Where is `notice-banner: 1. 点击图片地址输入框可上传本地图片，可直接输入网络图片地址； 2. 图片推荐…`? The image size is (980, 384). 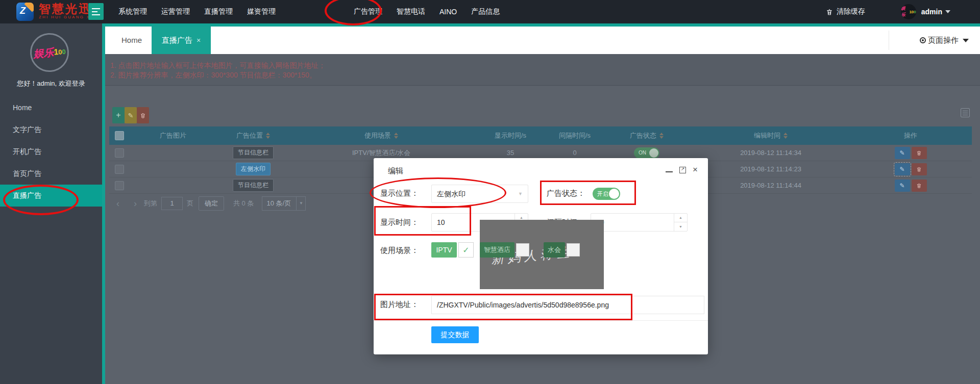 notice-banner: 1. 点击图片地址输入框可上传本地图片，可直接输入网络图片地址； 2. 图片推荐… is located at coordinates (543, 70).